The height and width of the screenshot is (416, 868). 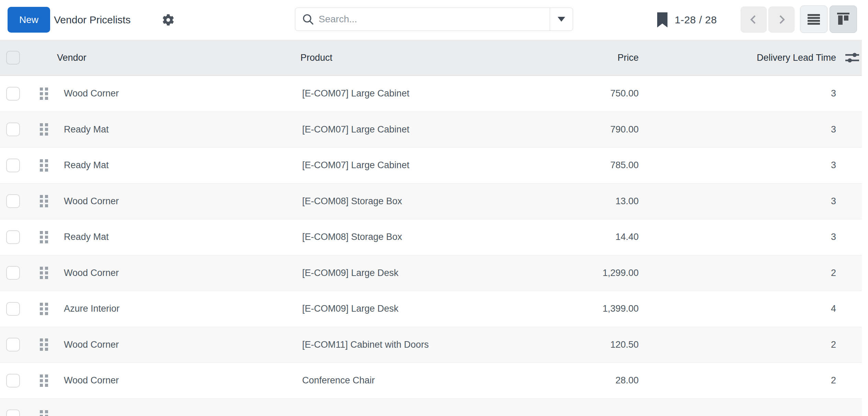 What do you see at coordinates (662, 20) in the screenshot?
I see `bookmark-icon` at bounding box center [662, 20].